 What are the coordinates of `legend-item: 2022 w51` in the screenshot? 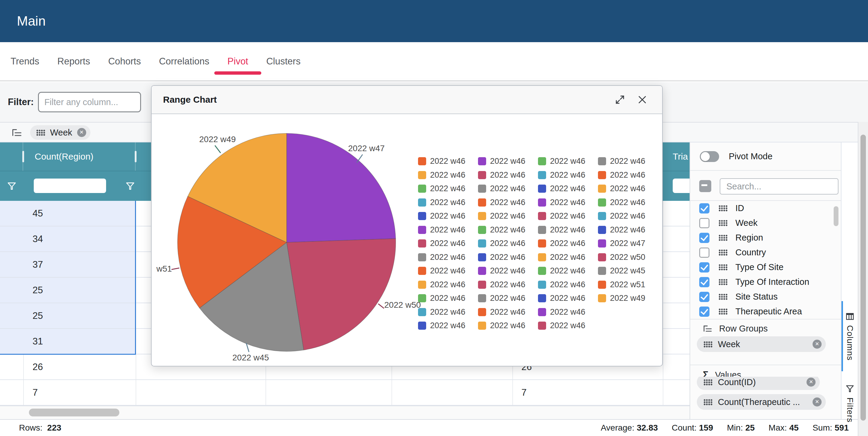 It's located at (628, 285).